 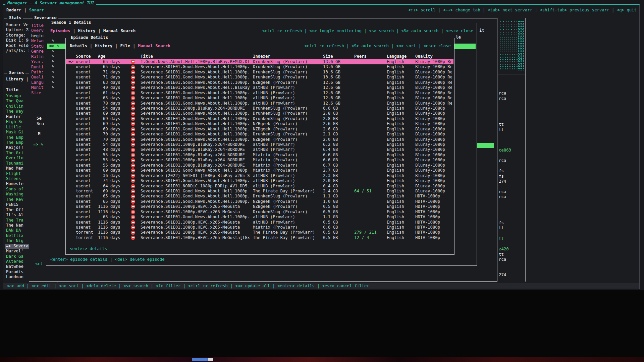 What do you see at coordinates (260, 149) in the screenshot?
I see `release-row: usenet 48 daysSeverance.S01E01.1080p.Blu…` at bounding box center [260, 149].